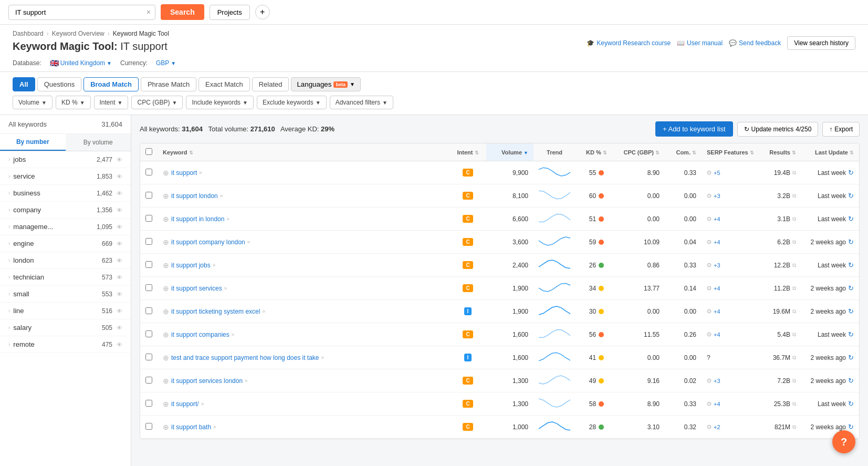 Image resolution: width=868 pixels, height=466 pixels. What do you see at coordinates (201, 335) in the screenshot?
I see `keyword-link: it support companies` at bounding box center [201, 335].